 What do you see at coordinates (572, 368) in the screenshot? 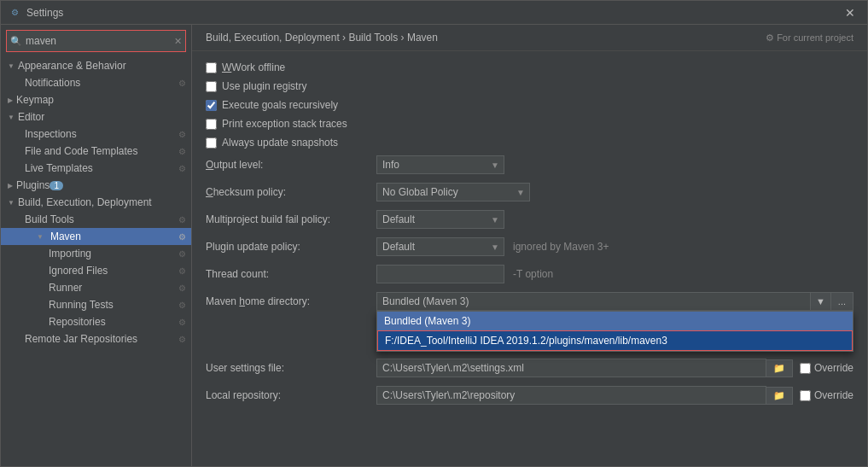
I see `user-settings-input` at bounding box center [572, 368].